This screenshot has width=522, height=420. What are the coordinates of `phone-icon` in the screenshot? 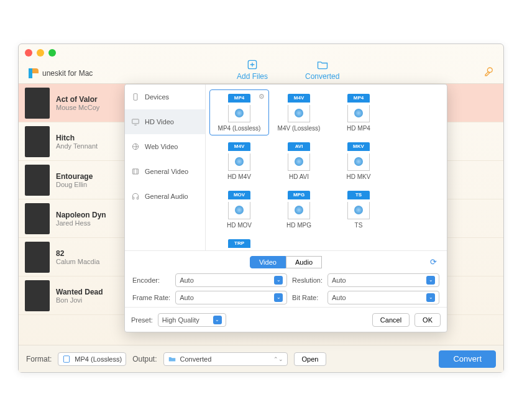 It's located at (135, 97).